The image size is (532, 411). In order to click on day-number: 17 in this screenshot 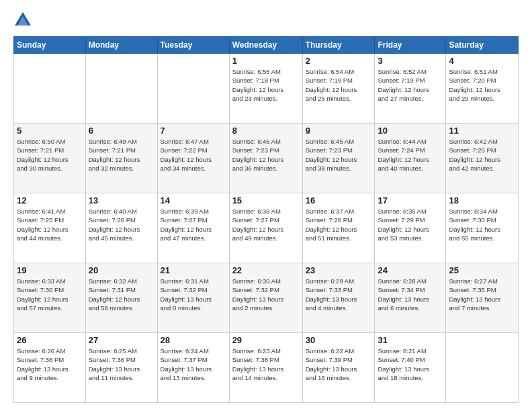, I will do `click(410, 200)`.